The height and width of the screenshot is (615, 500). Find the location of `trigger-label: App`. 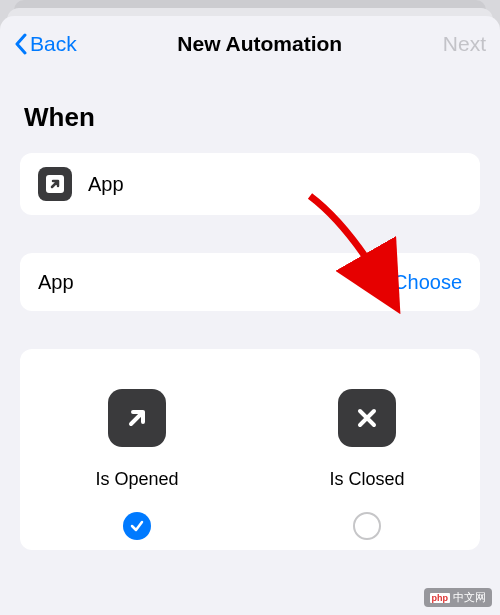

trigger-label: App is located at coordinates (275, 184).